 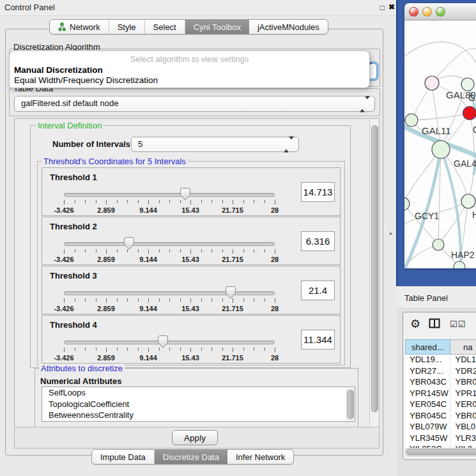 I want to click on tab-style-label: Style, so click(x=127, y=27).